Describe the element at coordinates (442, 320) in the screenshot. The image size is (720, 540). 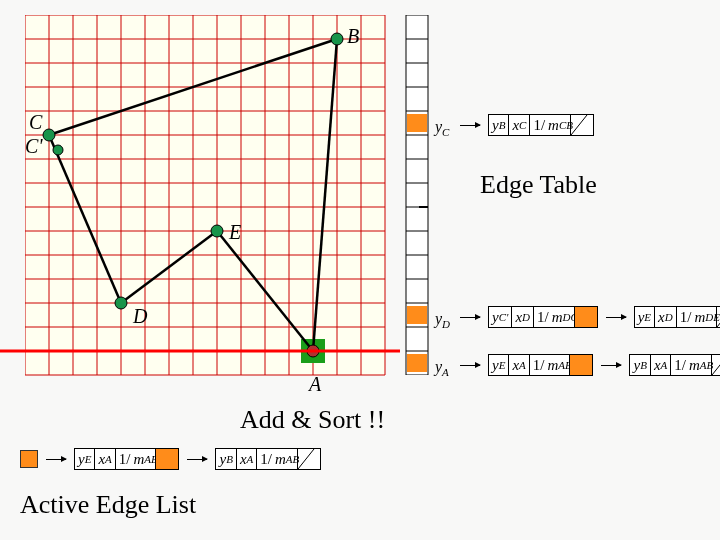
I see `bucket-label-yd: yD` at that location.